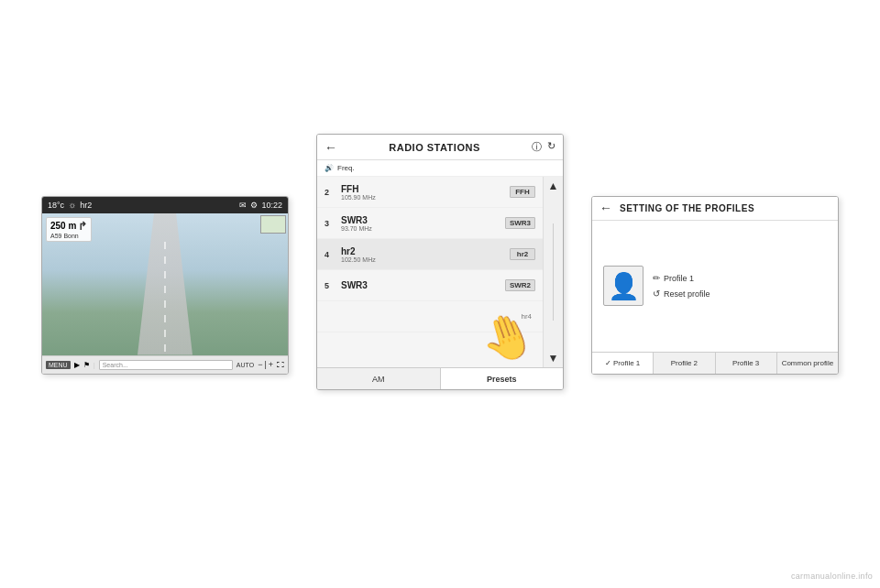 This screenshot has width=880, height=588. I want to click on nav-road-name: A59 Bonn, so click(69, 236).